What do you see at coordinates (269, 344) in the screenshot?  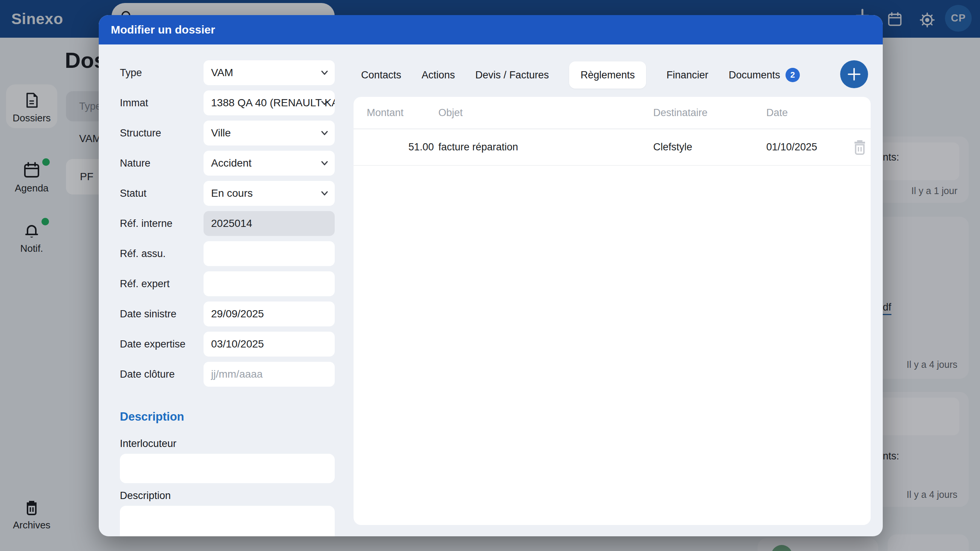 I see `date-expertise-field: 03/10/2025` at bounding box center [269, 344].